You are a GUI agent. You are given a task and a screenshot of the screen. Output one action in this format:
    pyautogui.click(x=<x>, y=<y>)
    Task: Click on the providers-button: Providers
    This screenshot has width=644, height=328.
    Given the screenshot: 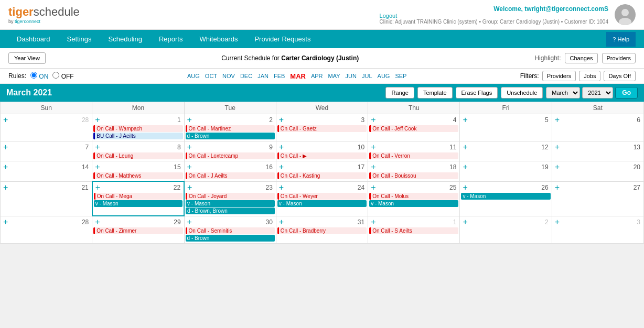 What is the action you would take?
    pyautogui.click(x=619, y=58)
    